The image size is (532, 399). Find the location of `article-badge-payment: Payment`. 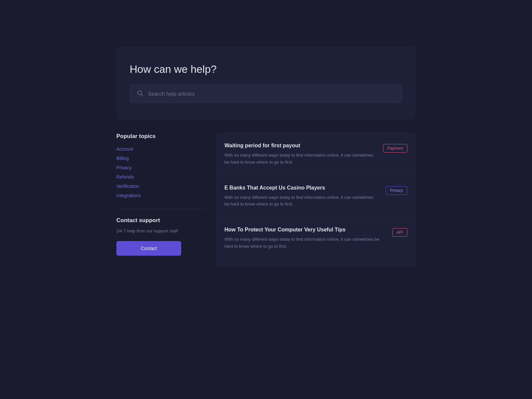

article-badge-payment: Payment is located at coordinates (395, 148).